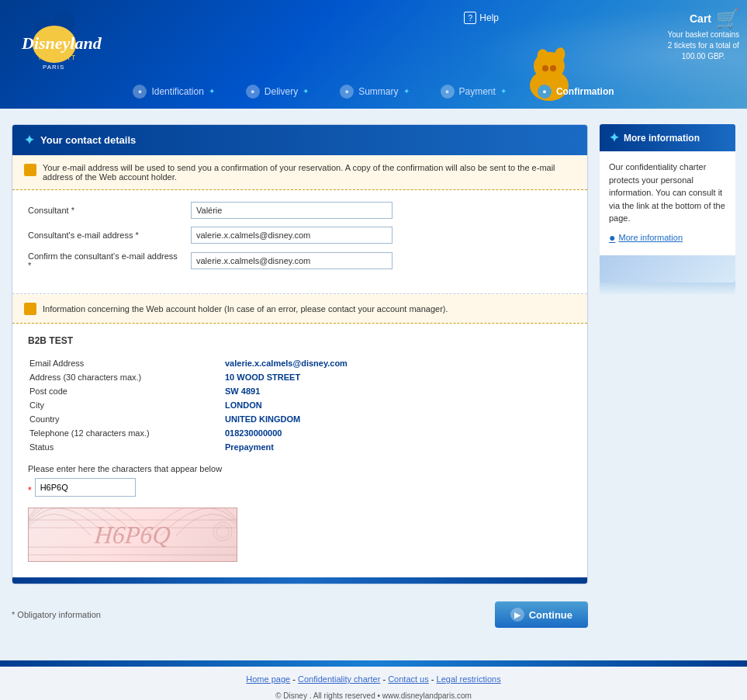 The width and height of the screenshot is (747, 700). What do you see at coordinates (212, 92) in the screenshot?
I see `sparkle-1: ✦` at bounding box center [212, 92].